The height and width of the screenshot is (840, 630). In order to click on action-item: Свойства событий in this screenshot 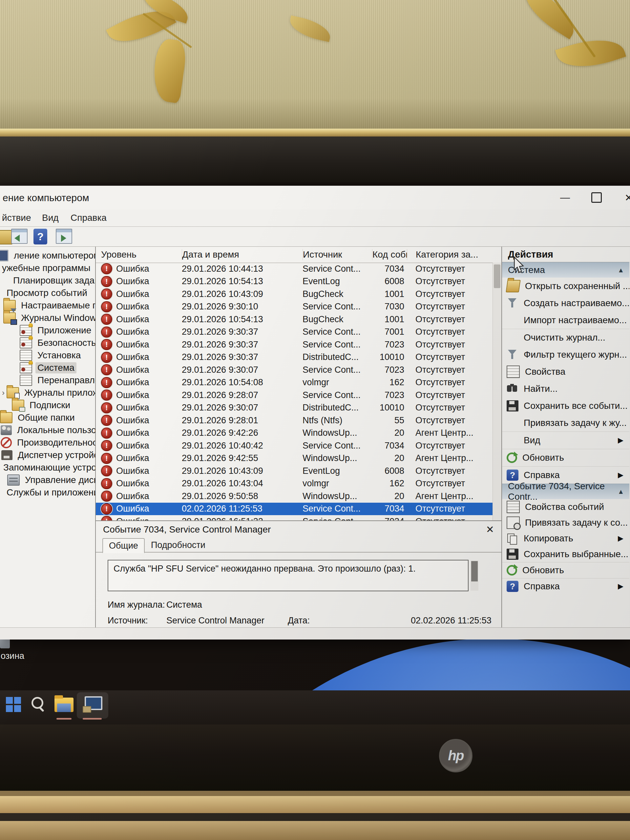, I will do `click(566, 507)`.